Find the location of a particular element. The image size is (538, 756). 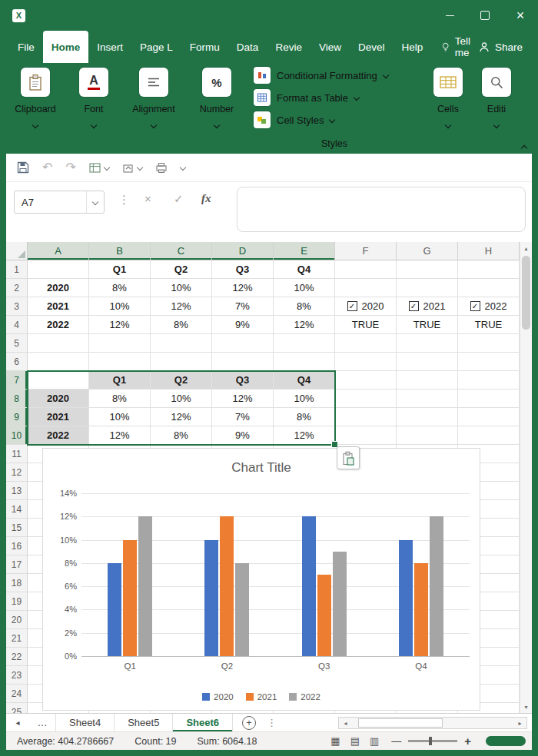

new-sheet-button: + is located at coordinates (249, 723).